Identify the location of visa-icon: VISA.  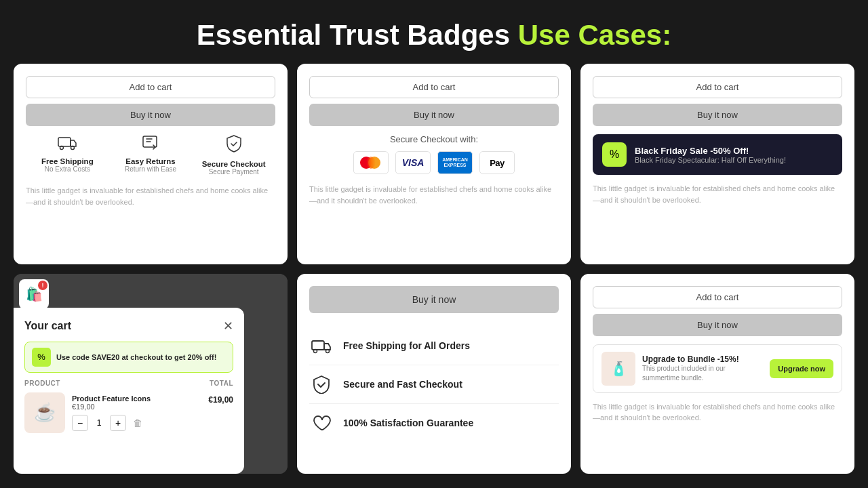
(413, 163).